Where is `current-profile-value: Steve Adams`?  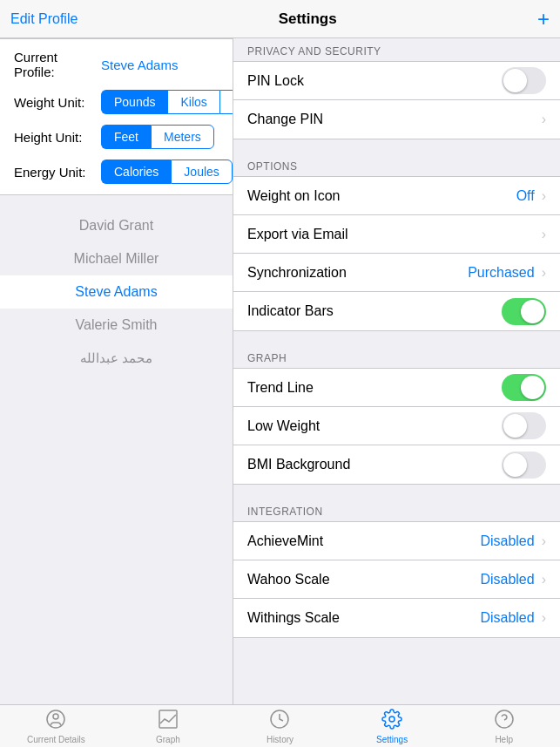 current-profile-value: Steve Adams is located at coordinates (139, 65).